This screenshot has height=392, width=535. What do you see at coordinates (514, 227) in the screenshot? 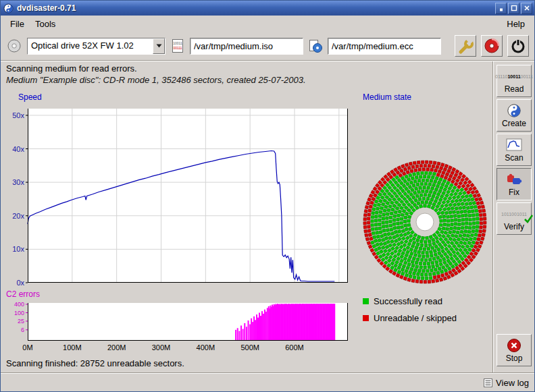
I see `verify-label: Verify` at bounding box center [514, 227].